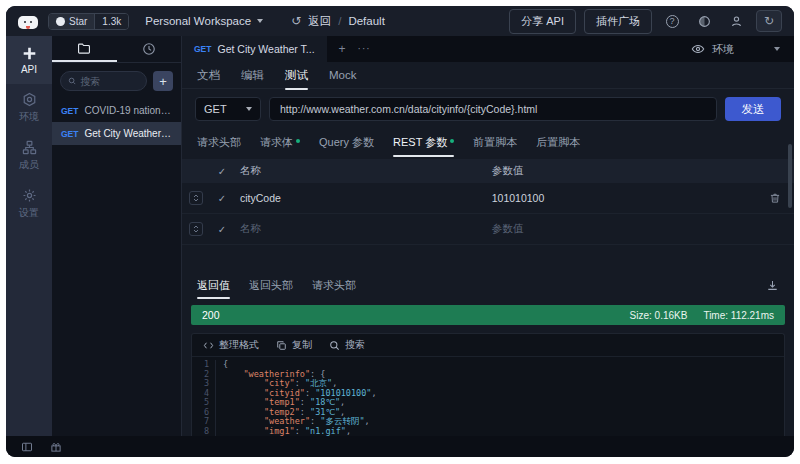 The width and height of the screenshot is (800, 464). What do you see at coordinates (254, 49) in the screenshot?
I see `open-tab: GET Get City Weather T...` at bounding box center [254, 49].